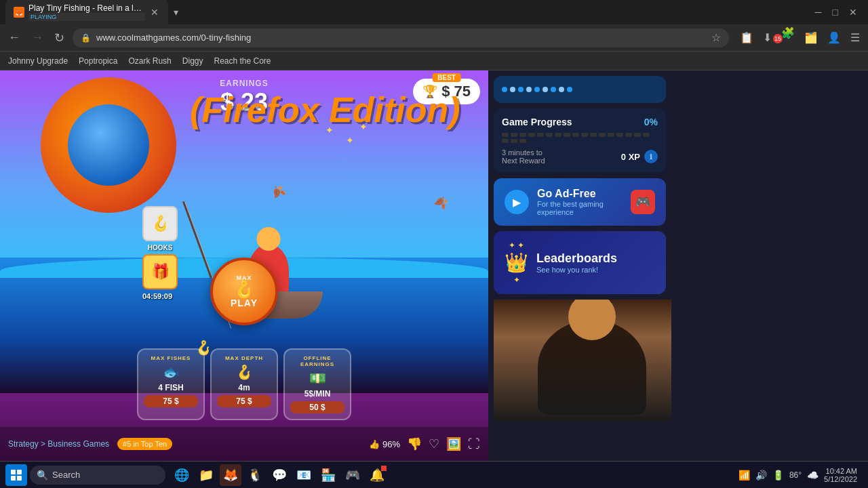 The width and height of the screenshot is (868, 488). I want to click on left-panel: 🪝 HOOKS 🎁 04:59:09, so click(160, 253).